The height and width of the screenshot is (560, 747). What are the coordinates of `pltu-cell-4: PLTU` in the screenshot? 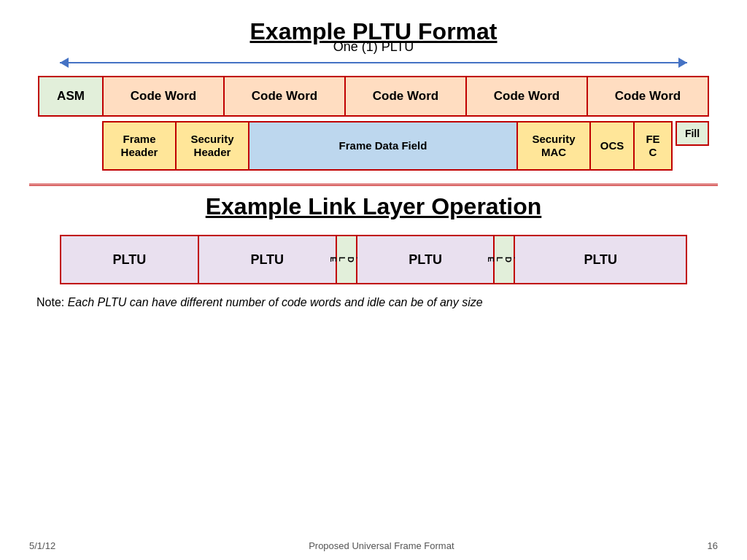 It's located at (600, 260).